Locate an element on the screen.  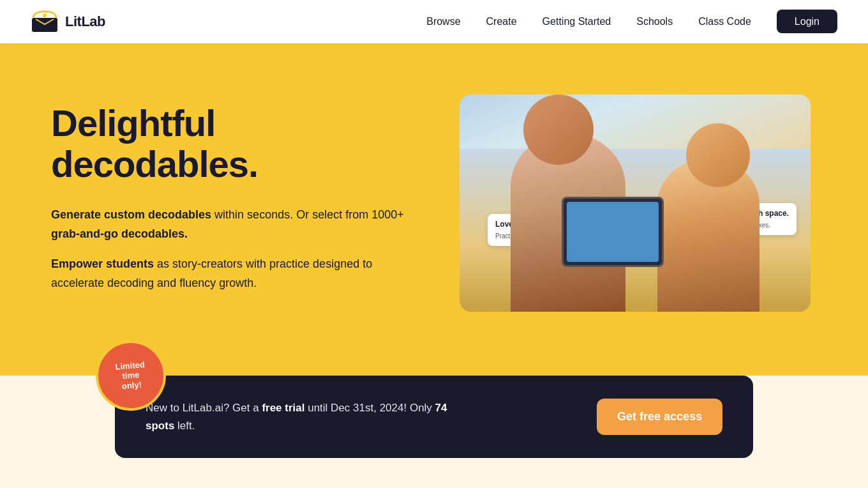
hero-desc-1-bold2: grab-and-go decodables. is located at coordinates (119, 234).